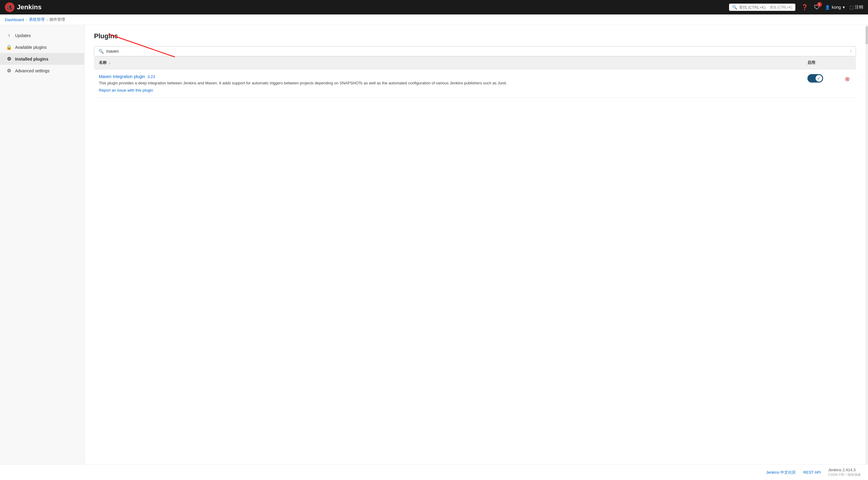  I want to click on help-icon: ❓, so click(805, 7).